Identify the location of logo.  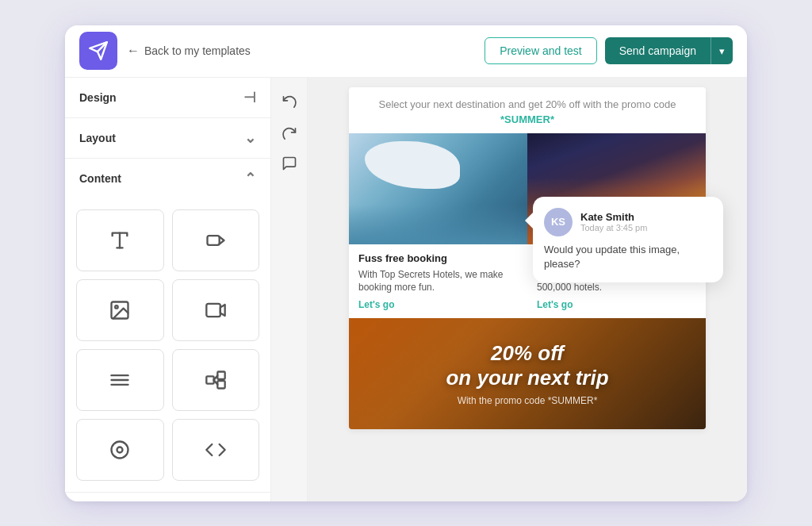
(98, 51).